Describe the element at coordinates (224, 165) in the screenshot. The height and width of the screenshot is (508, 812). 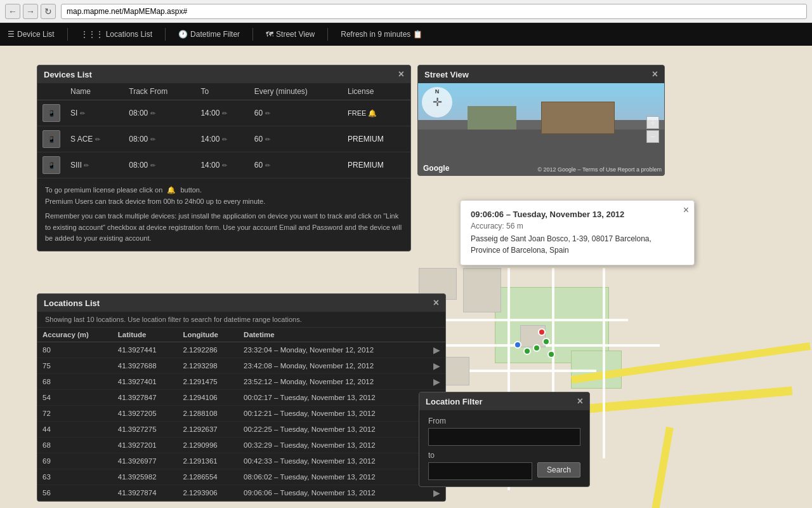
I see `device-row: 📱 SIII ✏ 08:00 ✏ 14:00 ✏ 60 ✏ PREMIUM` at that location.